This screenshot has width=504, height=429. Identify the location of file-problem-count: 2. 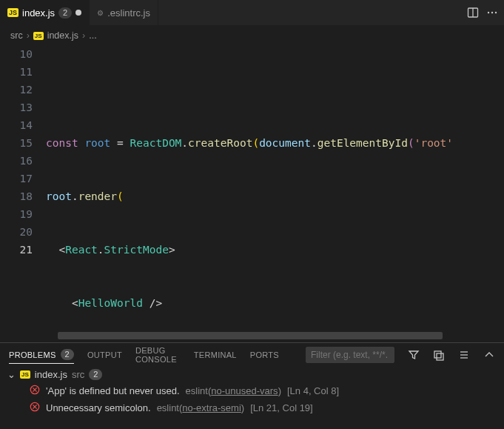
(95, 375).